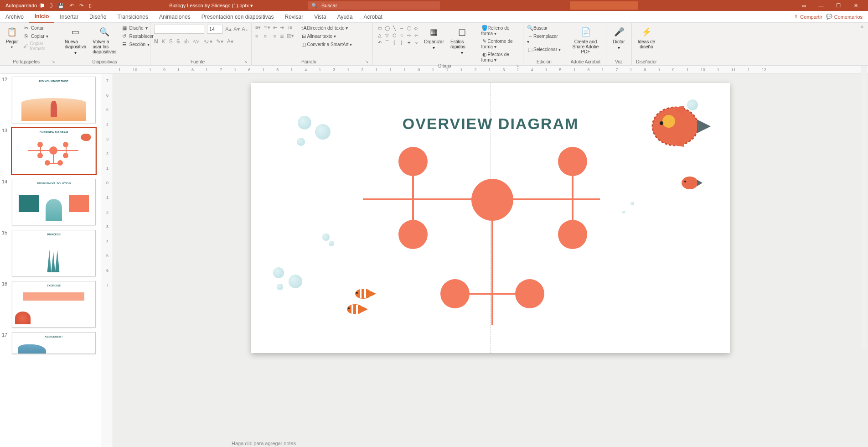 The width and height of the screenshot is (868, 447). Describe the element at coordinates (367, 62) in the screenshot. I see `paragraph-launcher: ↘` at that location.